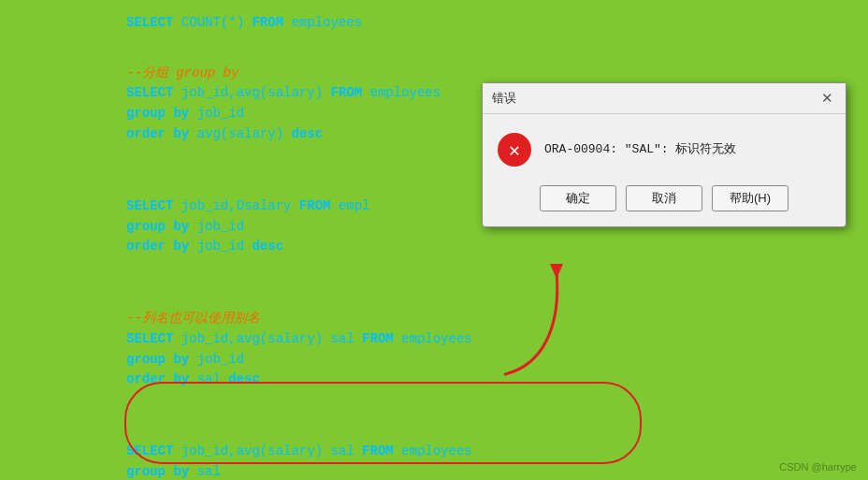  What do you see at coordinates (182, 73) in the screenshot?
I see `comment-1: --分组 group by` at bounding box center [182, 73].